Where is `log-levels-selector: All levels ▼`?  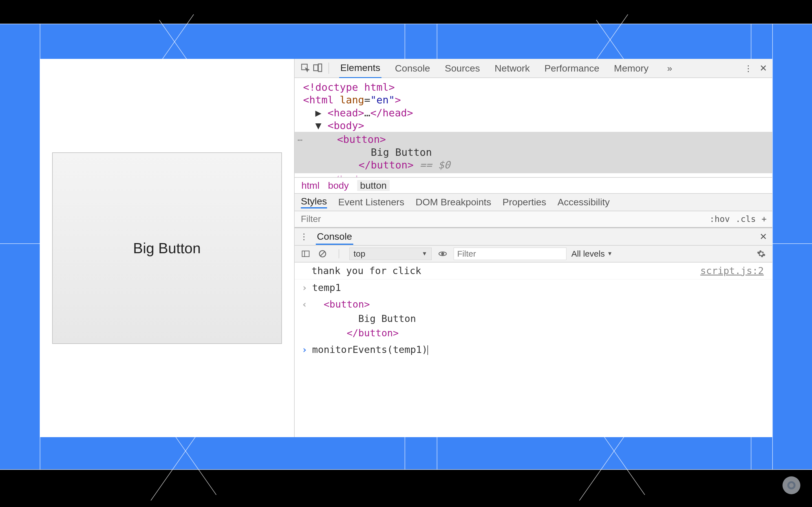 log-levels-selector: All levels ▼ is located at coordinates (592, 254).